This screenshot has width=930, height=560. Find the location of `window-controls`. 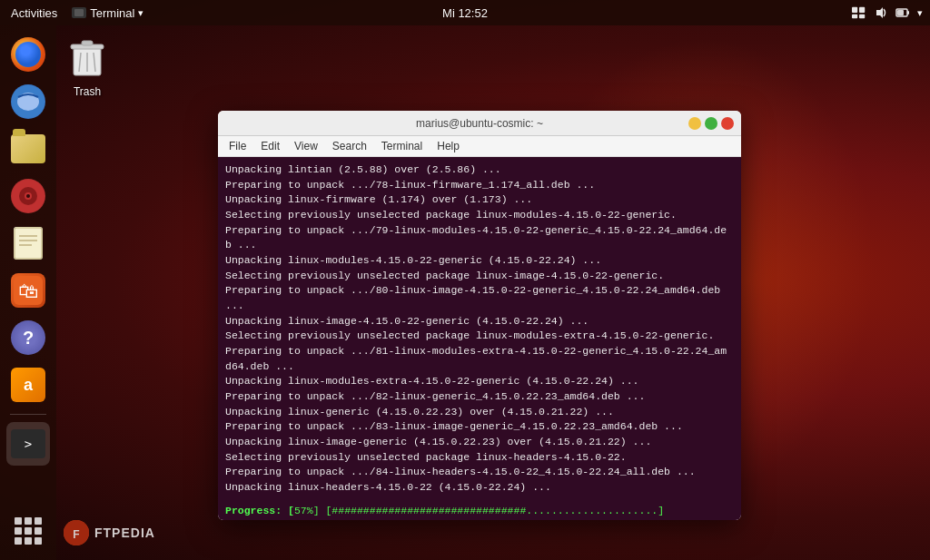

window-controls is located at coordinates (711, 123).